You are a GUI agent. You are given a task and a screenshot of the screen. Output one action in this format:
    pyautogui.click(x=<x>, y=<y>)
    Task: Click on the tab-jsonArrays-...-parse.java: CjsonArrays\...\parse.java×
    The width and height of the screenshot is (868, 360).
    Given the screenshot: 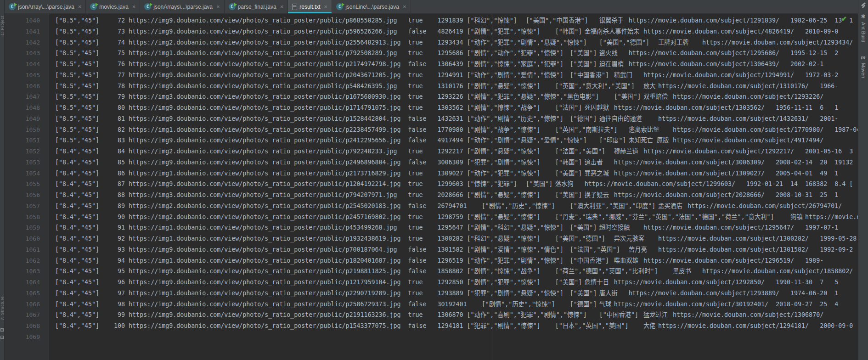 What is the action you would take?
    pyautogui.click(x=182, y=6)
    